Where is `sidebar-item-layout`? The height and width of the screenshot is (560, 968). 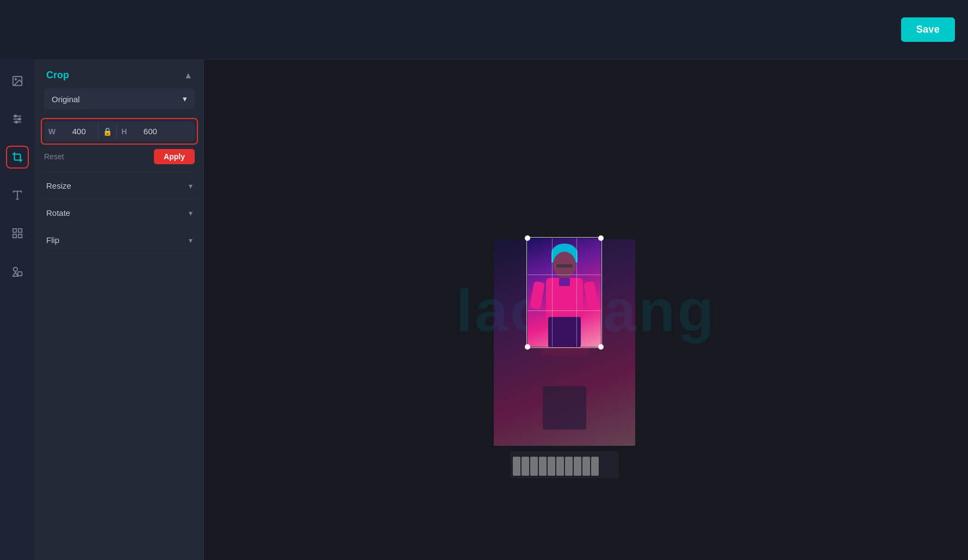 sidebar-item-layout is located at coordinates (17, 233).